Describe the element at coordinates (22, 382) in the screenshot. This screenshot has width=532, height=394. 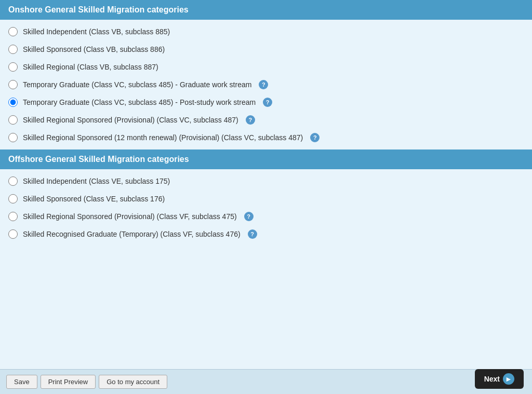
I see `save-button: Save` at that location.